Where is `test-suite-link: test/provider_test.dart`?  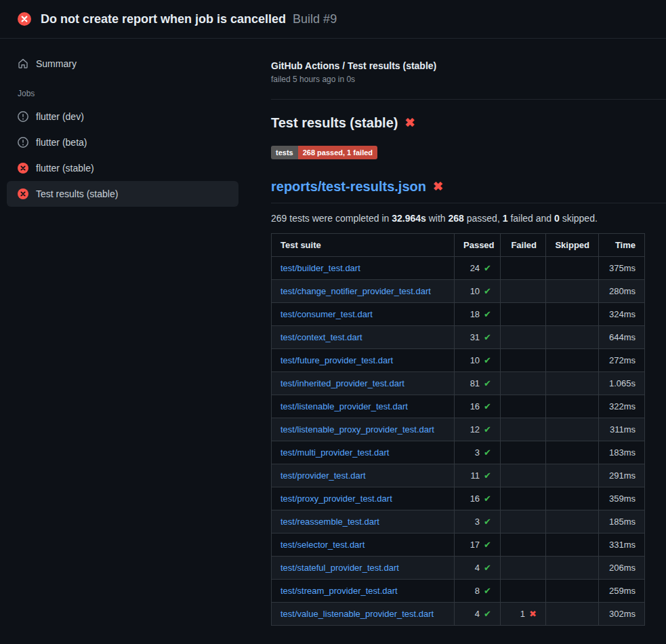 test-suite-link: test/provider_test.dart is located at coordinates (323, 476).